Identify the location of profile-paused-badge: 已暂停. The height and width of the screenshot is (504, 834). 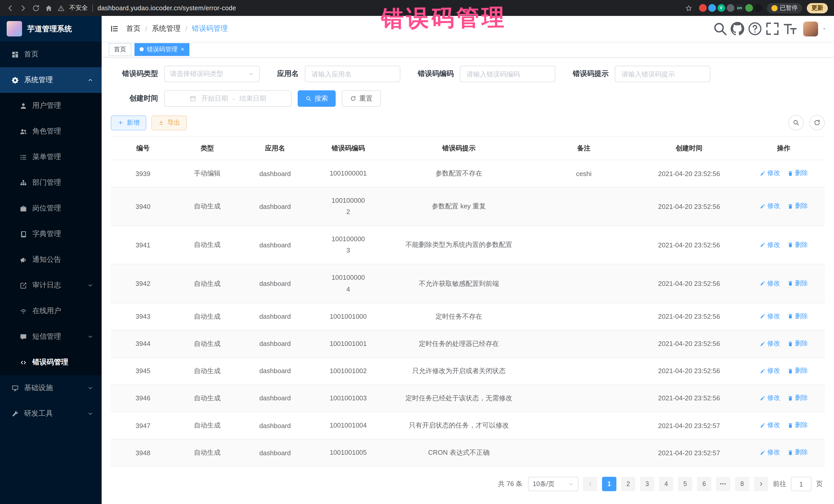
(785, 8).